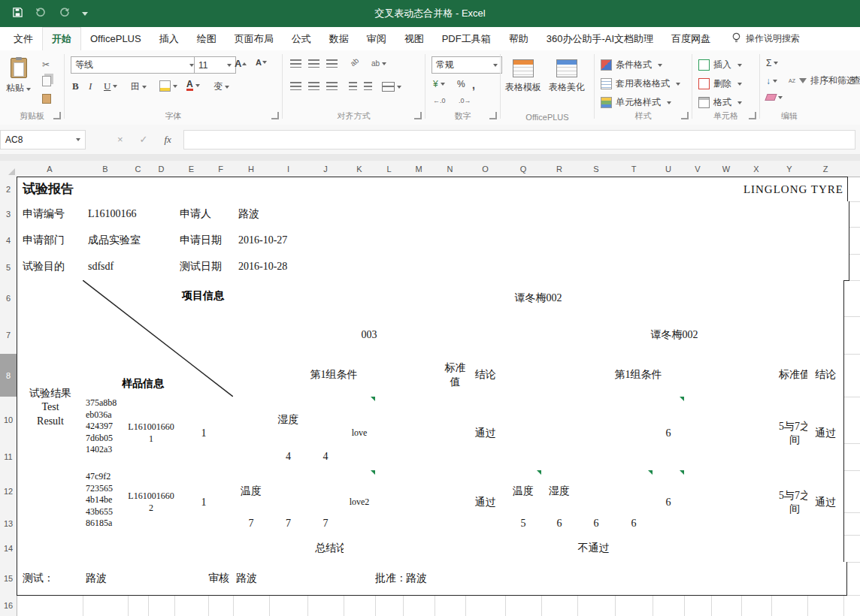  Describe the element at coordinates (168, 140) in the screenshot. I see `insert-function-icon: fx` at that location.